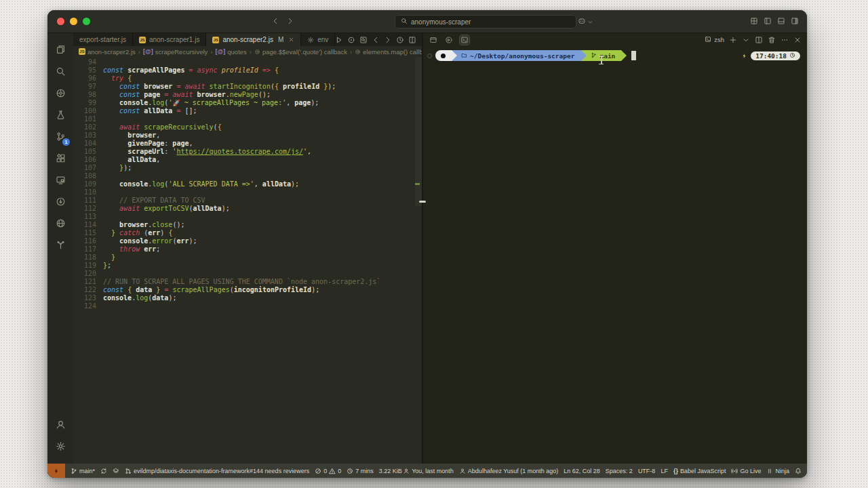 Image resolution: width=868 pixels, height=488 pixels. I want to click on output-icon, so click(433, 40).